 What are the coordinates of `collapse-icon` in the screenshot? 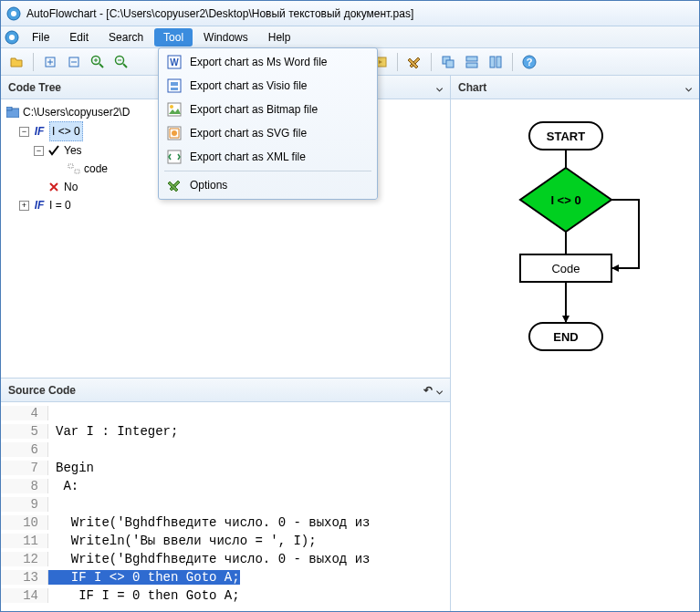 It's located at (74, 62).